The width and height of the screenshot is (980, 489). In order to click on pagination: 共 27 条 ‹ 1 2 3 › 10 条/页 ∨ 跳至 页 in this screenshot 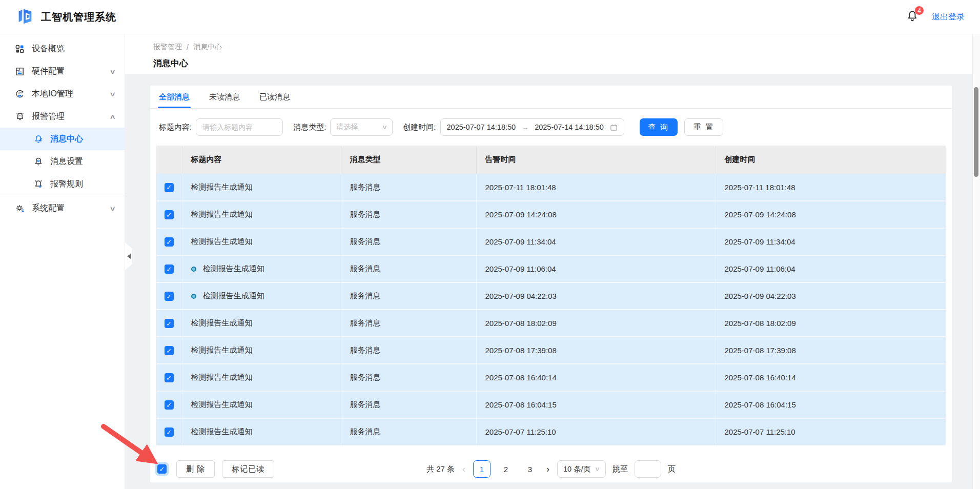, I will do `click(551, 469)`.